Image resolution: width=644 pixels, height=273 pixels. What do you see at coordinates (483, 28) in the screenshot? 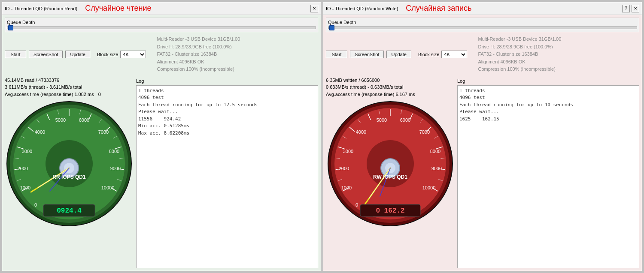
I see `right-queue-slider-track` at bounding box center [483, 28].